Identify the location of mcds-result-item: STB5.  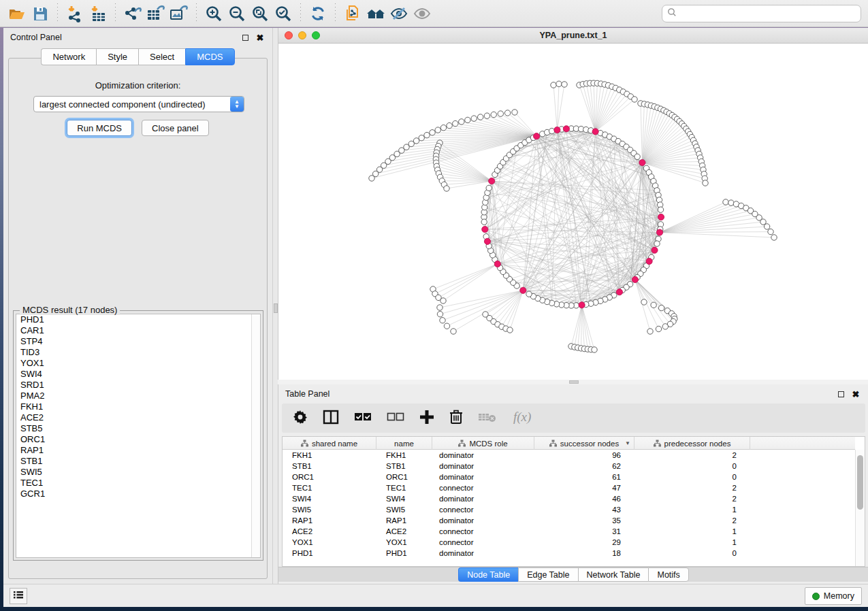
(138, 429).